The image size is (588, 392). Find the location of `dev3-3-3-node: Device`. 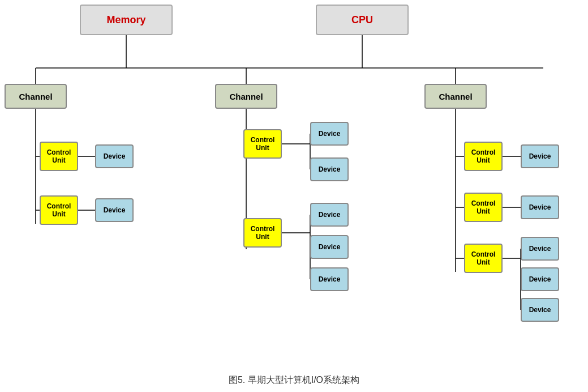

dev3-3-3-node: Device is located at coordinates (540, 310).